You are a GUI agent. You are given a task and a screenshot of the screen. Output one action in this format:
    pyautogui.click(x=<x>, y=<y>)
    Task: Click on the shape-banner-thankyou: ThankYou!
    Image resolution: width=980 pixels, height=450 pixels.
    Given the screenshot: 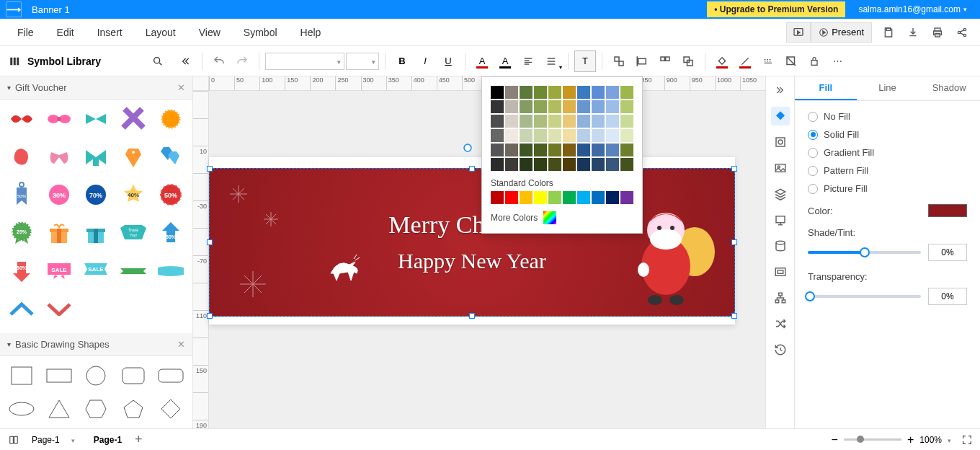 What is the action you would take?
    pyautogui.click(x=133, y=233)
    